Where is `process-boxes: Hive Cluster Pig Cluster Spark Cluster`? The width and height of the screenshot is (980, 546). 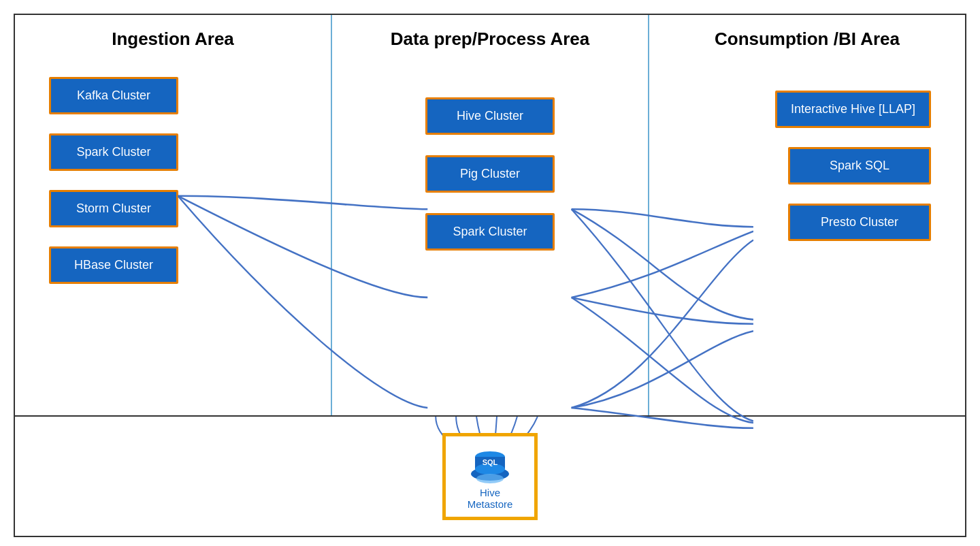
process-boxes: Hive Cluster Pig Cluster Spark Cluster is located at coordinates (490, 161).